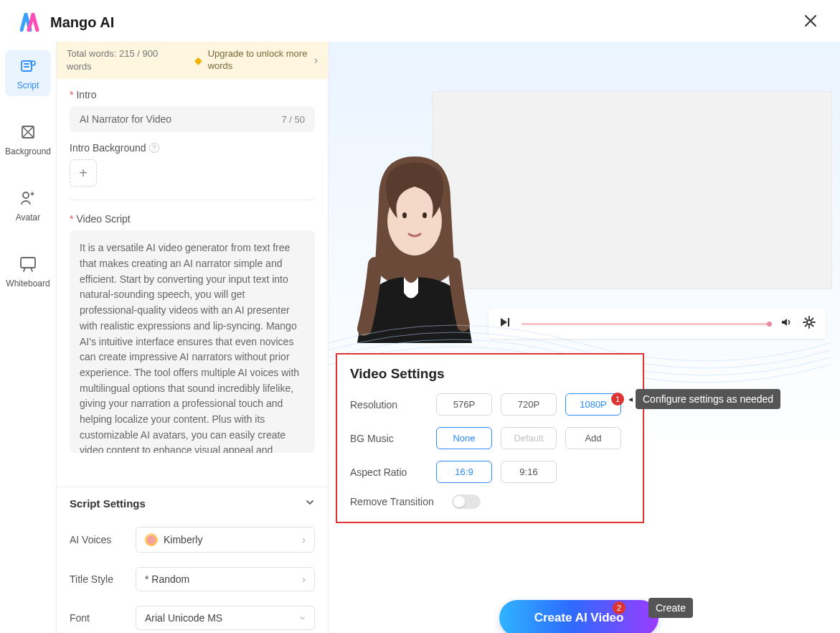 The image size is (840, 633). I want to click on video-script-label: *Video Script, so click(192, 219).